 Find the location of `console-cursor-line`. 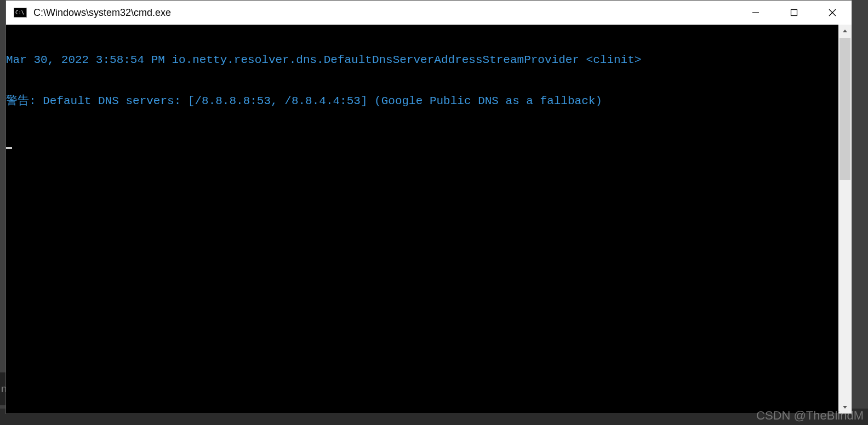

console-cursor-line is located at coordinates (422, 142).